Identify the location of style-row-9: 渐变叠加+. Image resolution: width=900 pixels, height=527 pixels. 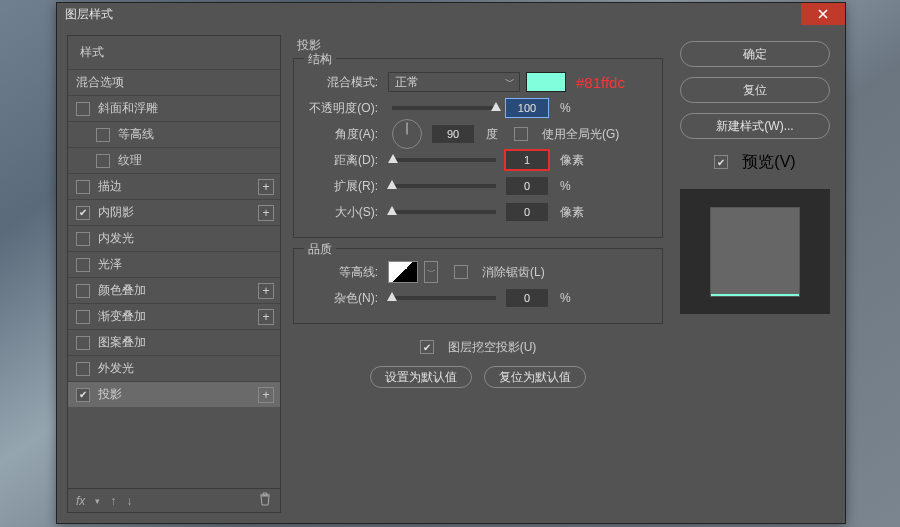
(174, 316).